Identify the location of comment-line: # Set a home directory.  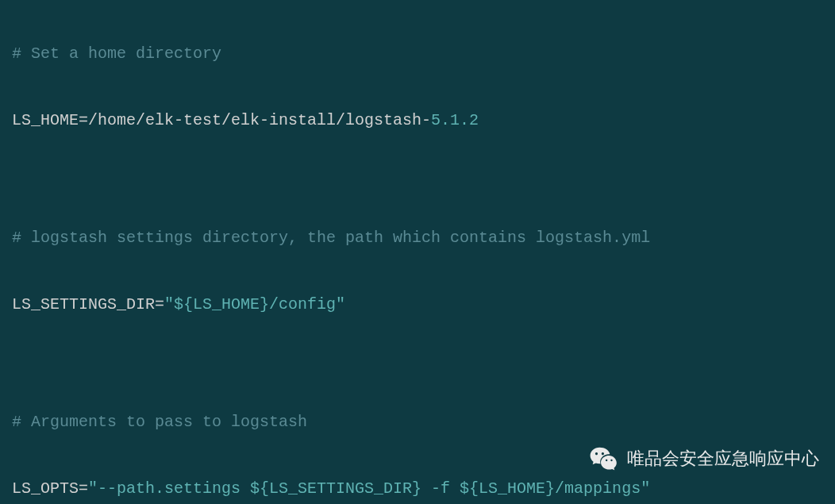
(418, 54).